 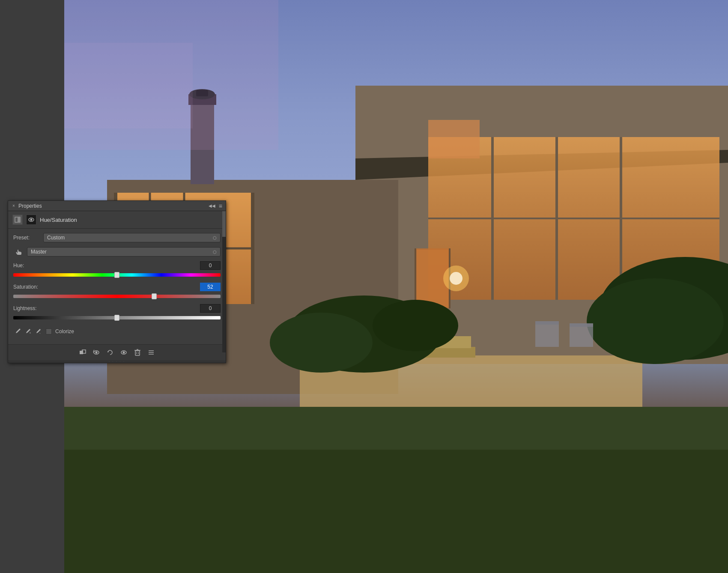 What do you see at coordinates (117, 266) in the screenshot?
I see `hue-header: Hue: 0` at bounding box center [117, 266].